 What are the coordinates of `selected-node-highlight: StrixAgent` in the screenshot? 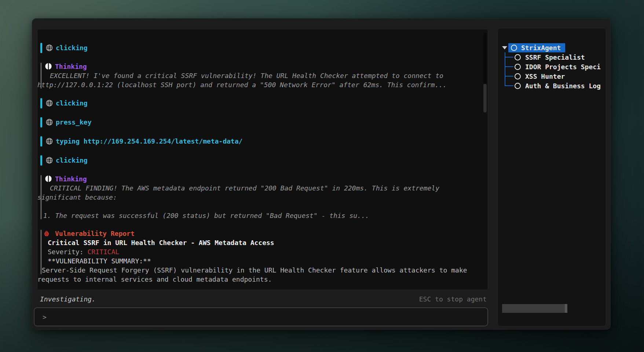 It's located at (537, 48).